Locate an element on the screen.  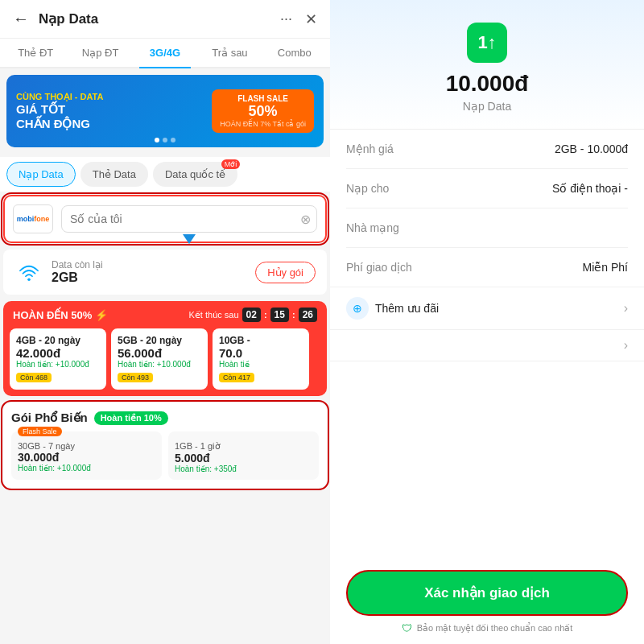
page-title: Nạp Data is located at coordinates (159, 19).